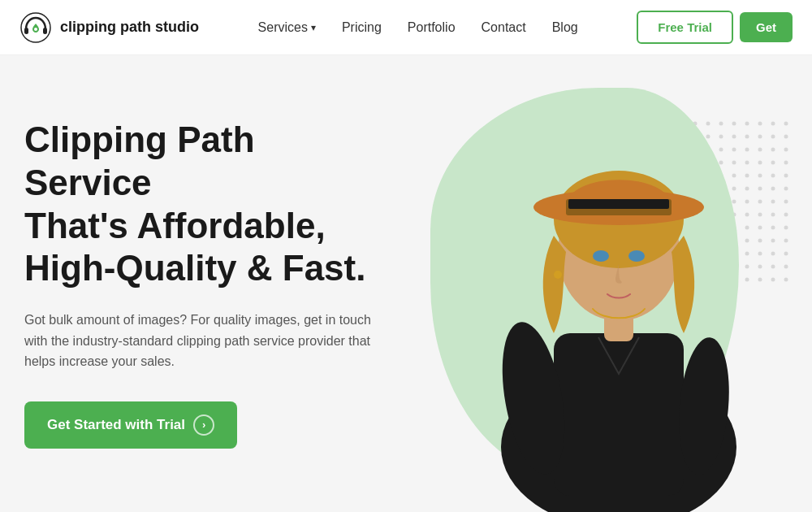  What do you see at coordinates (116, 425) in the screenshot?
I see `cta-label: Get Started with Trial` at bounding box center [116, 425].